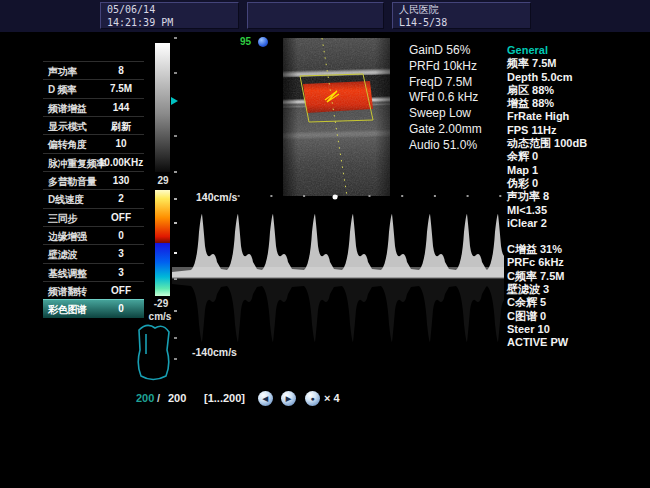  Describe the element at coordinates (577, 302) in the screenshot. I see `rp-row: C余辉 5` at that location.